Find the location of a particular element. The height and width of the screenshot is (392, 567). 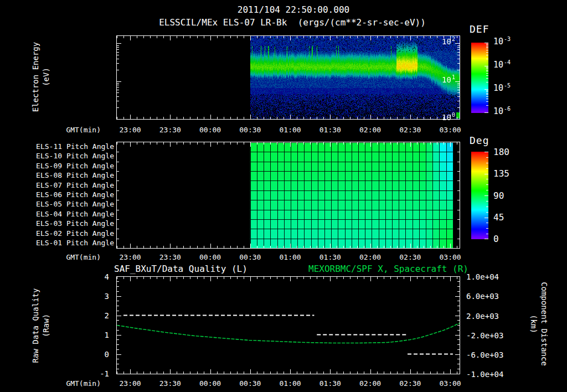

pitch-row-label: ELS-11 Pitch Angle is located at coordinates (70, 146).